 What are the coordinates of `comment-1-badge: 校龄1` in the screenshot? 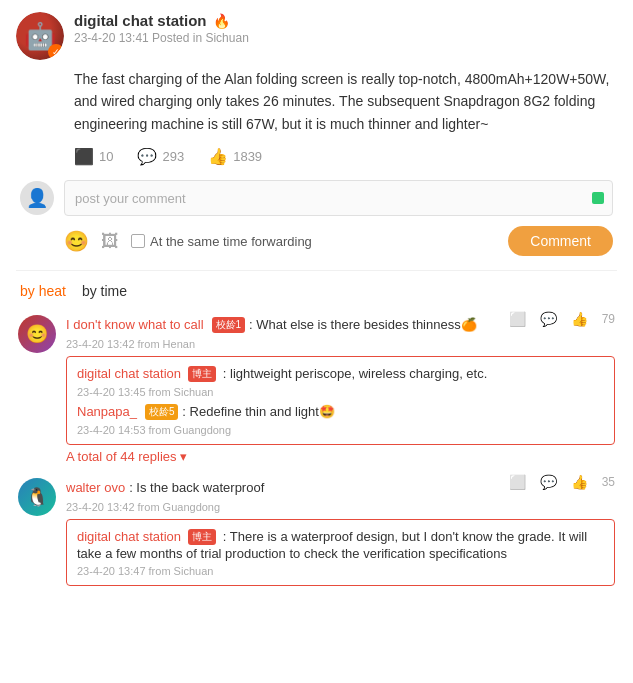 It's located at (229, 325).